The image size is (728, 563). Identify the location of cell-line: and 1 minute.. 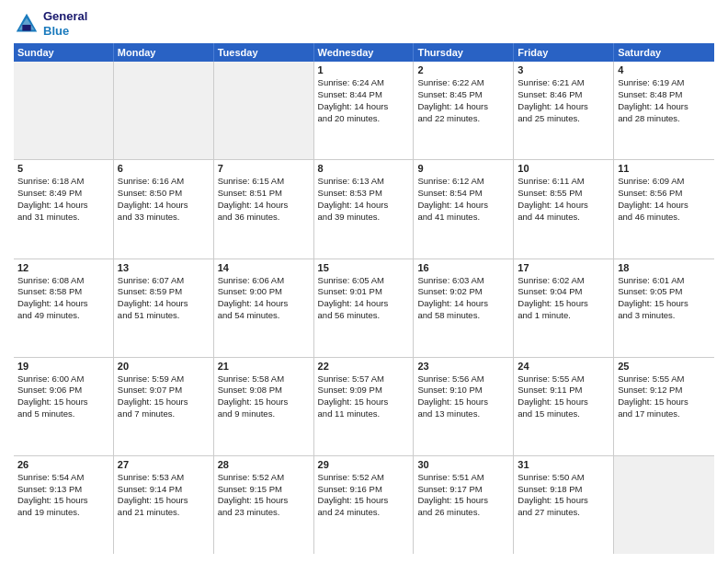
(563, 316).